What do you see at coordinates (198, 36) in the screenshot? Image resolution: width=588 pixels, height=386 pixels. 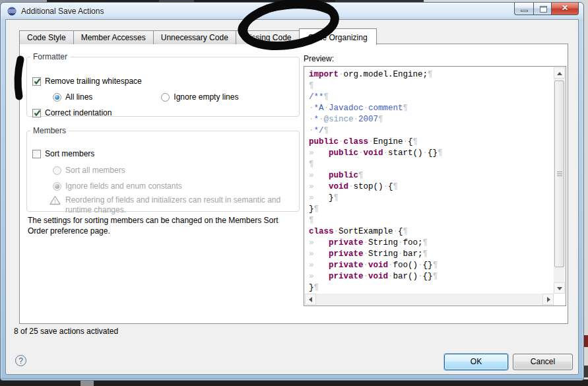 I see `tab-bar: Code StyleMember AccessesUnnecessary Cod…` at bounding box center [198, 36].